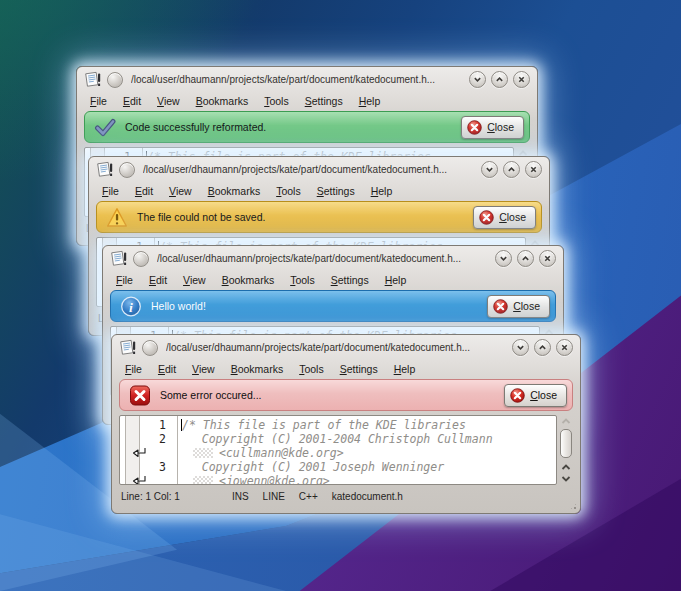  I want to click on cursor-position: Line: 1 Col: 1, so click(150, 496).